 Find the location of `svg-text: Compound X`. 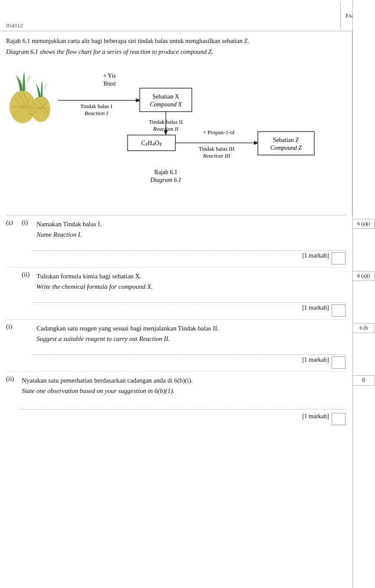

svg-text: Compound X is located at coordinates (166, 104).